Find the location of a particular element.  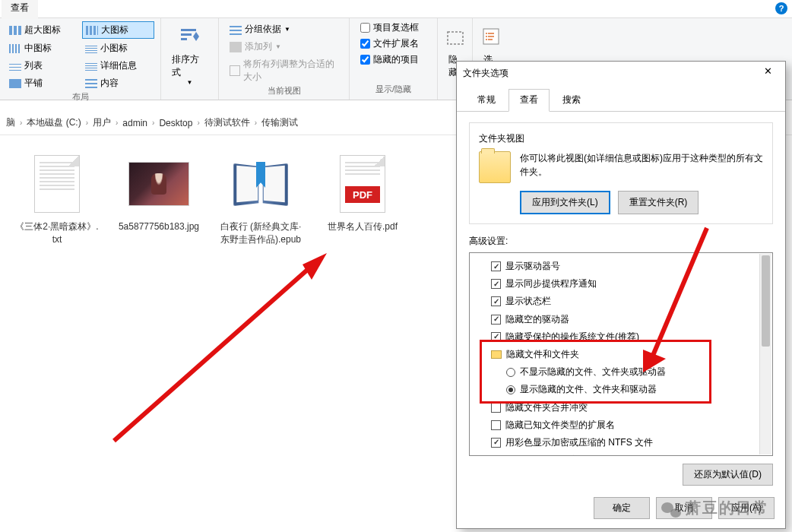

close-icon: ✕ is located at coordinates (768, 73).